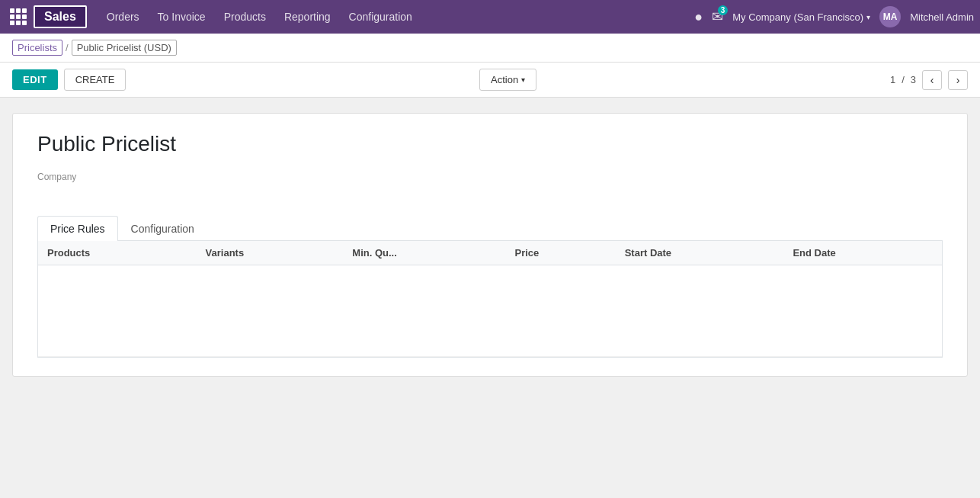  What do you see at coordinates (893, 79) in the screenshot?
I see `pagination-current: 1` at bounding box center [893, 79].